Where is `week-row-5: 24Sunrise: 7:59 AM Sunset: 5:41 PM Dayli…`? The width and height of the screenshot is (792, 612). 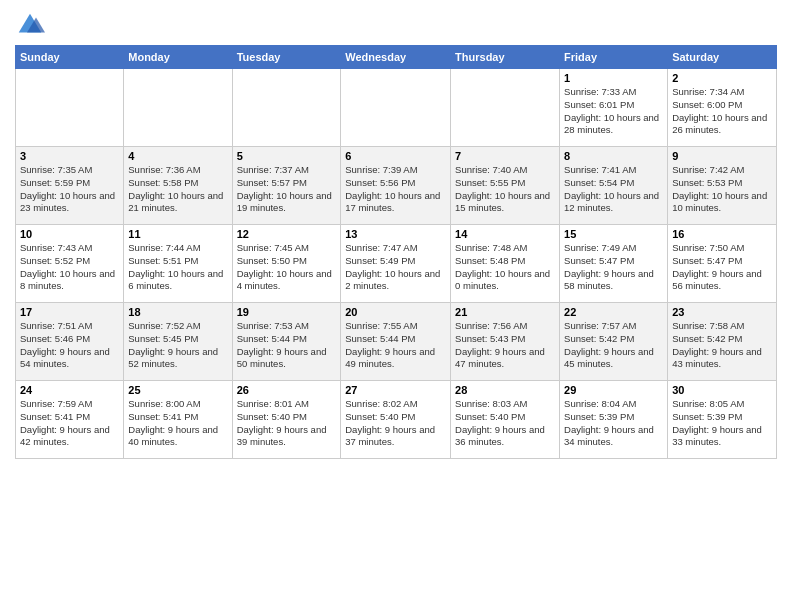
week-row-5: 24Sunrise: 7:59 AM Sunset: 5:41 PM Dayli… is located at coordinates (396, 420).